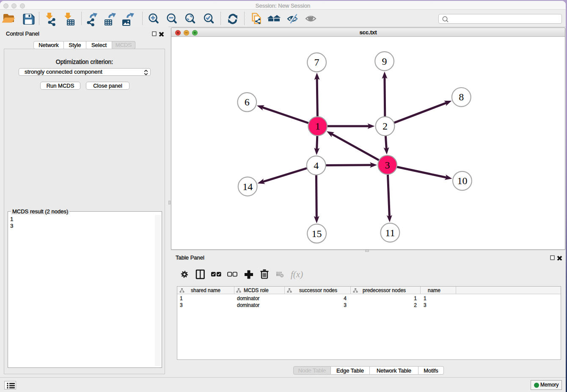  I want to click on svg-text: 9, so click(385, 61).